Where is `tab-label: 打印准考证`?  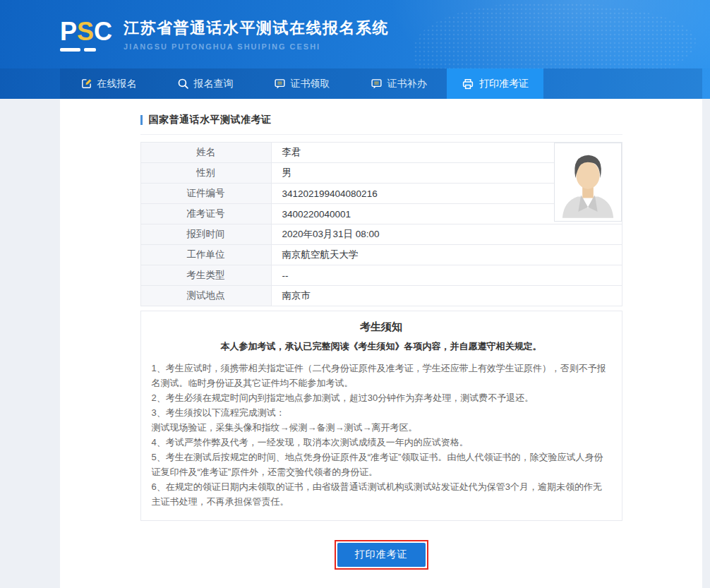 tab-label: 打印准考证 is located at coordinates (504, 84).